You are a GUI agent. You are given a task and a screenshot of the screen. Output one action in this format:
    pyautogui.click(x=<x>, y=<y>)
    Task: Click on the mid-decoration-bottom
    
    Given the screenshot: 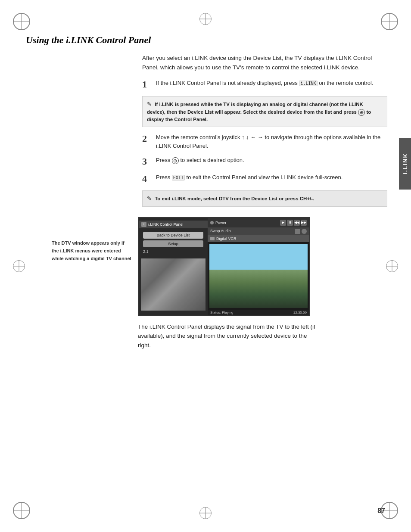 What is the action you would take?
    pyautogui.click(x=206, y=513)
    